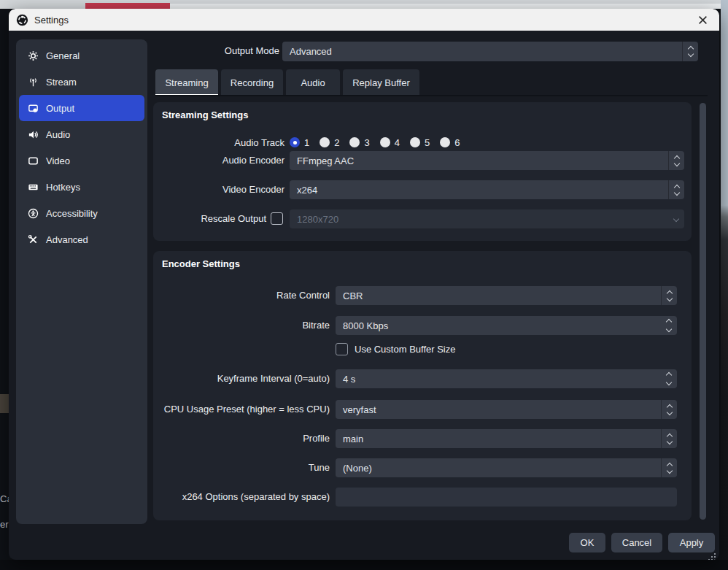 This screenshot has height=570, width=728. I want to click on keyframe-interval-label: Keyframe Interval (0=auto), so click(241, 378).